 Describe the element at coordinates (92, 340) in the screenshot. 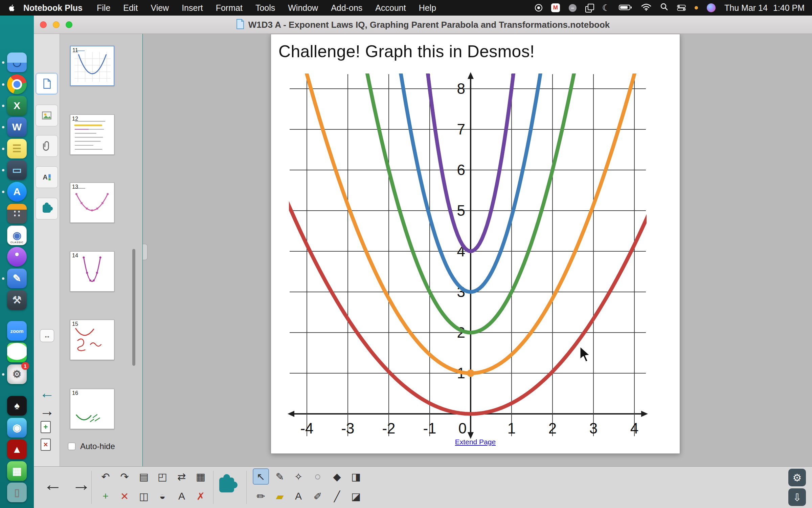

I see `page-thumbnail-15: 15` at that location.